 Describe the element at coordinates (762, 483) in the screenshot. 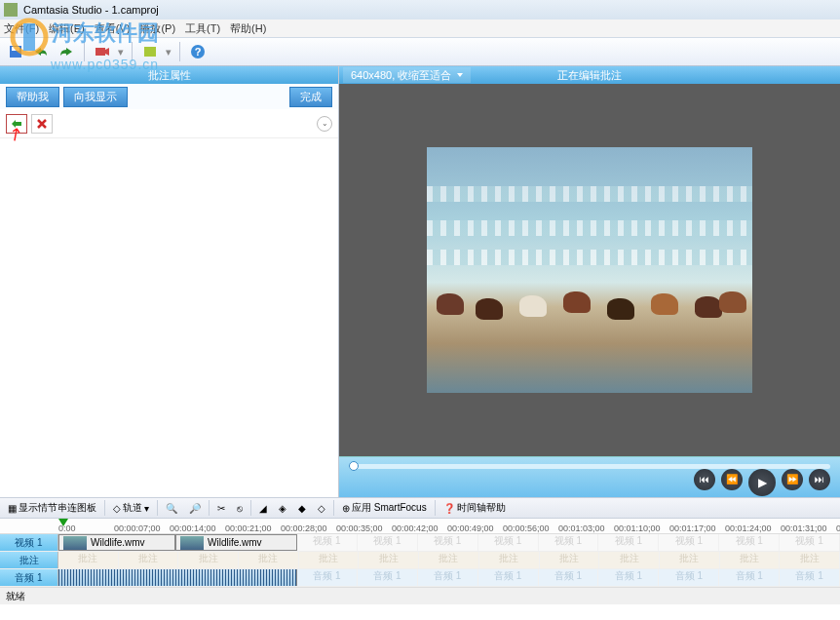

I see `play-button: ▶` at that location.